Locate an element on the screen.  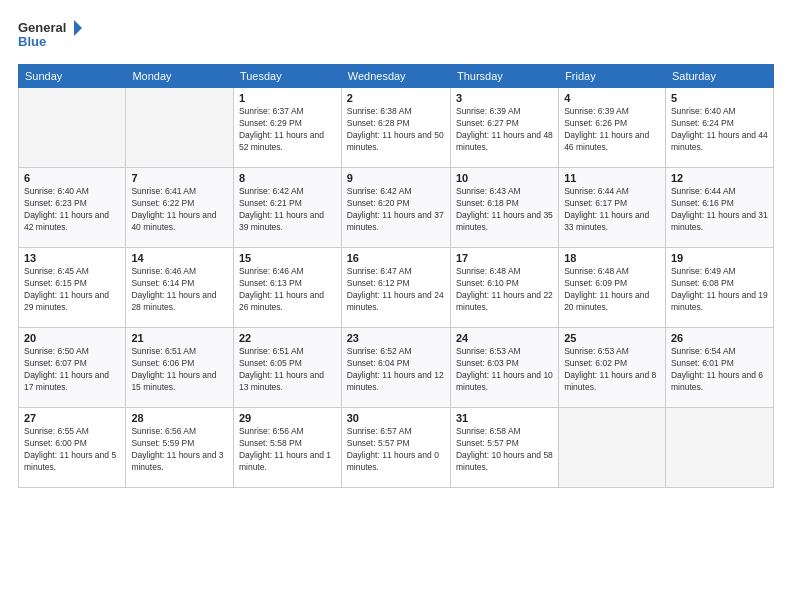
day-info: Sunrise: 6:44 AMSunset: 6:16 PMDaylight:… is located at coordinates (720, 210).